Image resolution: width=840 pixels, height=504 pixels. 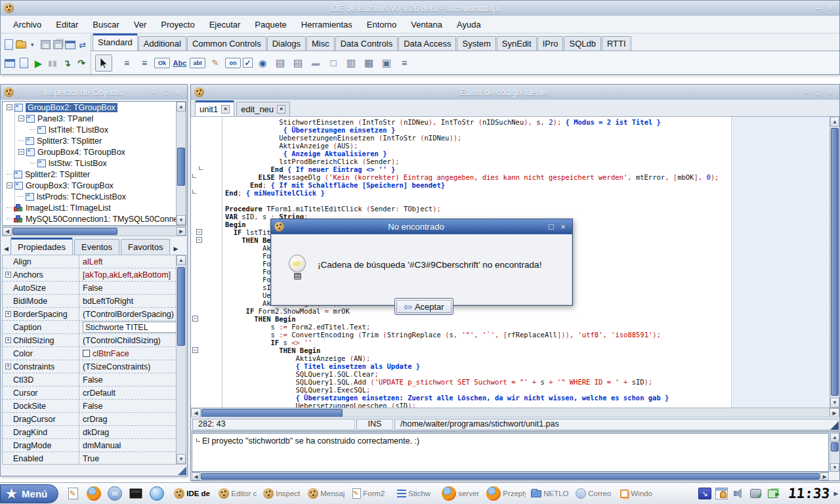 What do you see at coordinates (94, 262) in the screenshot?
I see `property-row-align: AlignalLeft` at bounding box center [94, 262].